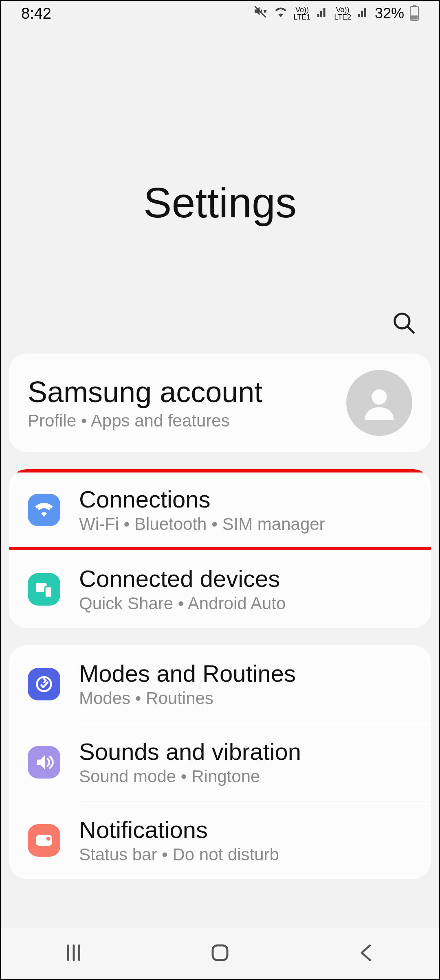  I want to click on item-subtitle: Modes • Routines, so click(246, 698).